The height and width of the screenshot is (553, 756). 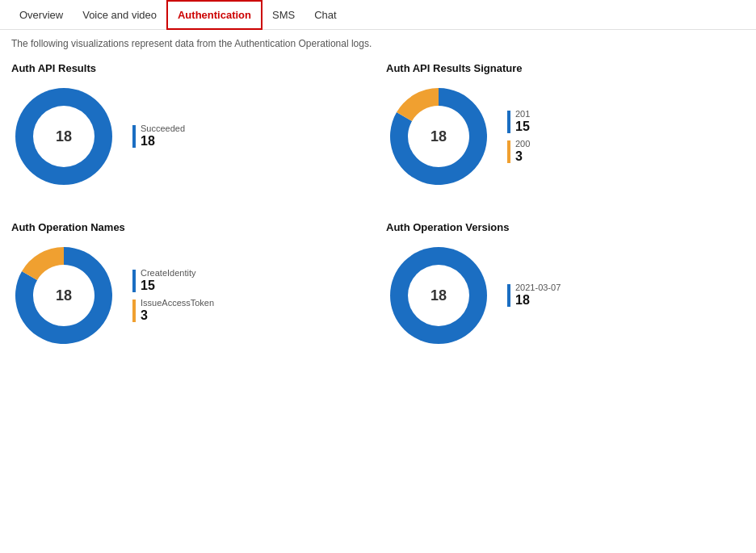 I want to click on auth-api-results-signature-legend: 201152003, so click(x=519, y=136).